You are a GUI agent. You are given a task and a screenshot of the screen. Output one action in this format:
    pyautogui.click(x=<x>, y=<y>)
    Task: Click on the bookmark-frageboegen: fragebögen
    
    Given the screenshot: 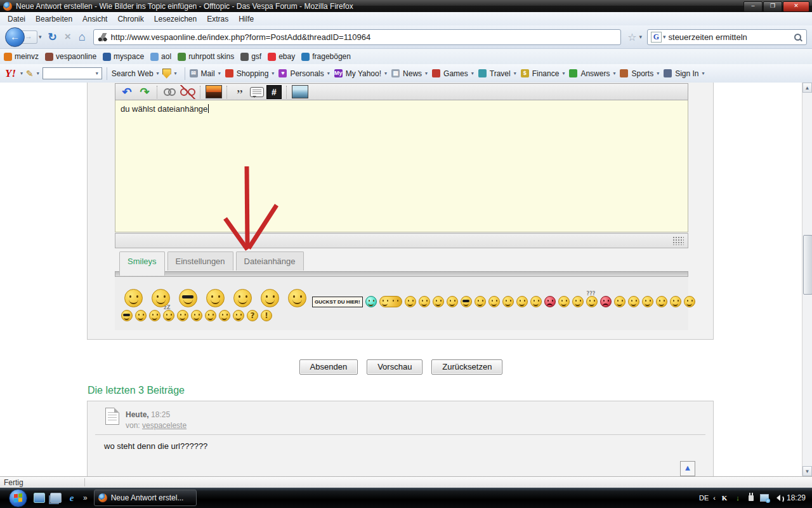 What is the action you would take?
    pyautogui.click(x=326, y=57)
    